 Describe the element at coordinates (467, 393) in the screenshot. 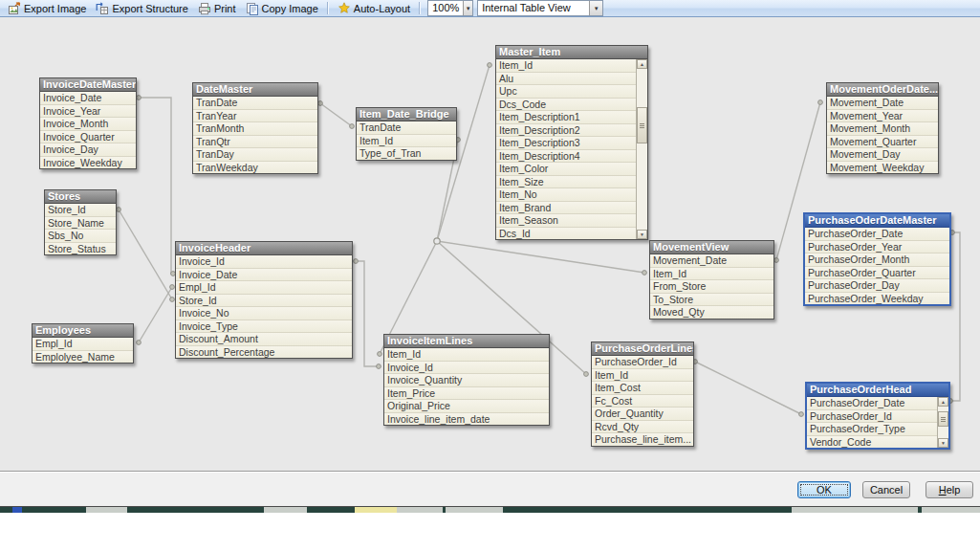

I see `table-field: Item_Price` at that location.